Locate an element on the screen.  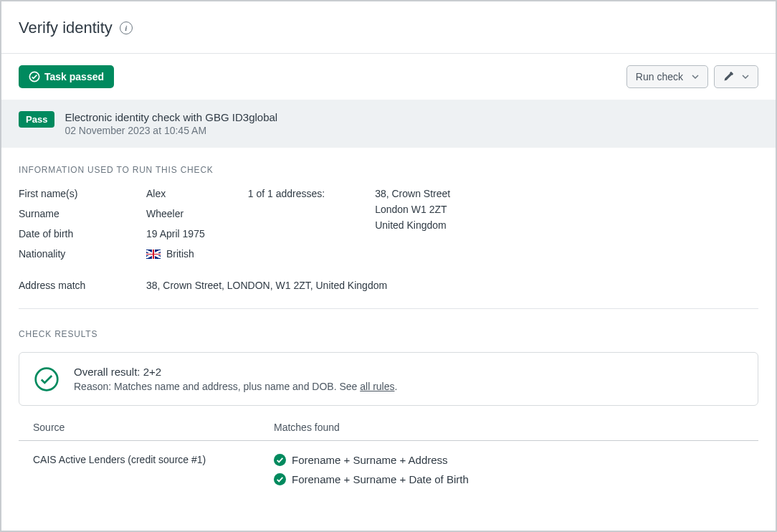
info-icon: i is located at coordinates (126, 28).